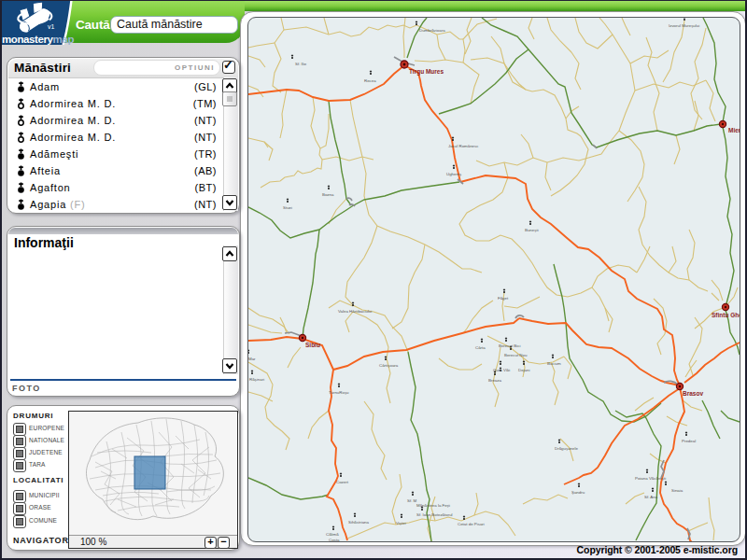  I want to click on svg-text: Mierc, so click(734, 131).